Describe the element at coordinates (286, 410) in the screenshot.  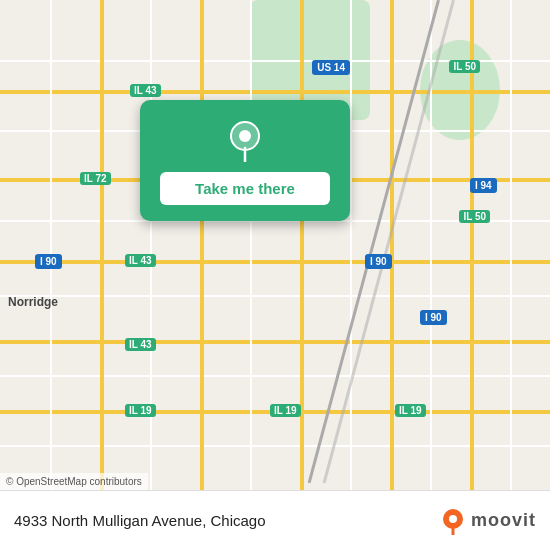
I see `il19-label-2: IL 19` at that location.